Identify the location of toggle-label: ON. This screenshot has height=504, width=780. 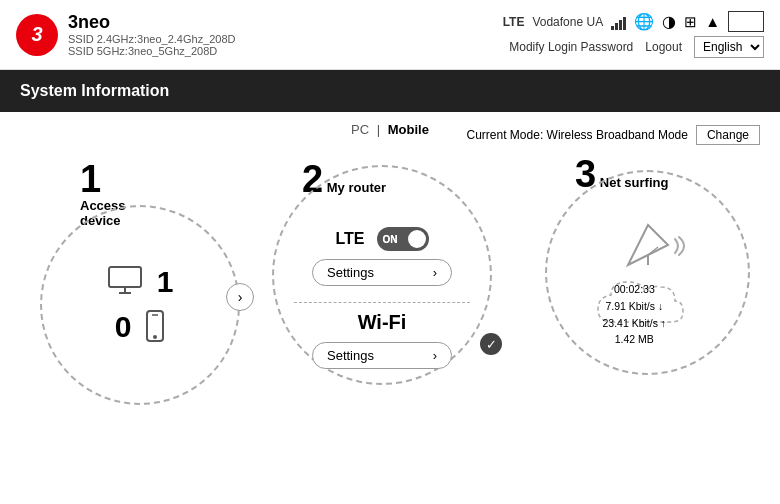
(390, 240).